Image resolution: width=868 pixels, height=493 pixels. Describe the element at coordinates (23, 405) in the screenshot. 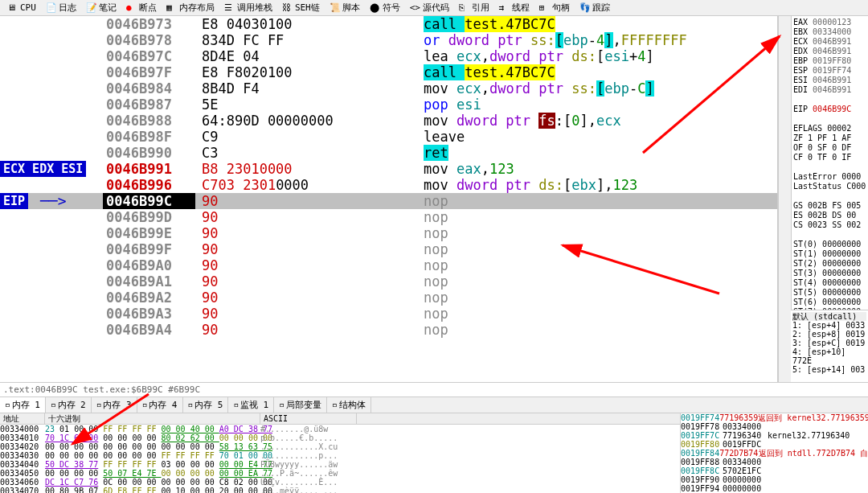

I see `dump-tab: ▫内存 1` at that location.